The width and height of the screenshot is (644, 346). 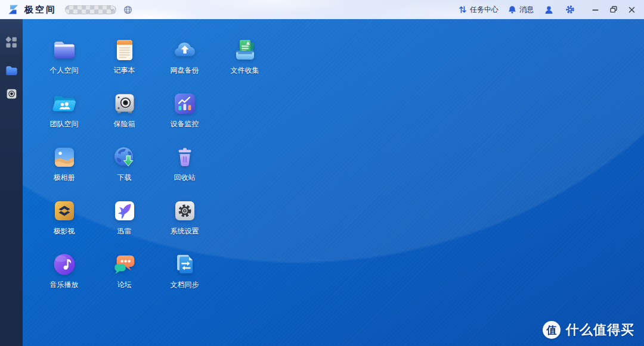 What do you see at coordinates (125, 177) in the screenshot?
I see `app-label: 下载` at bounding box center [125, 177].